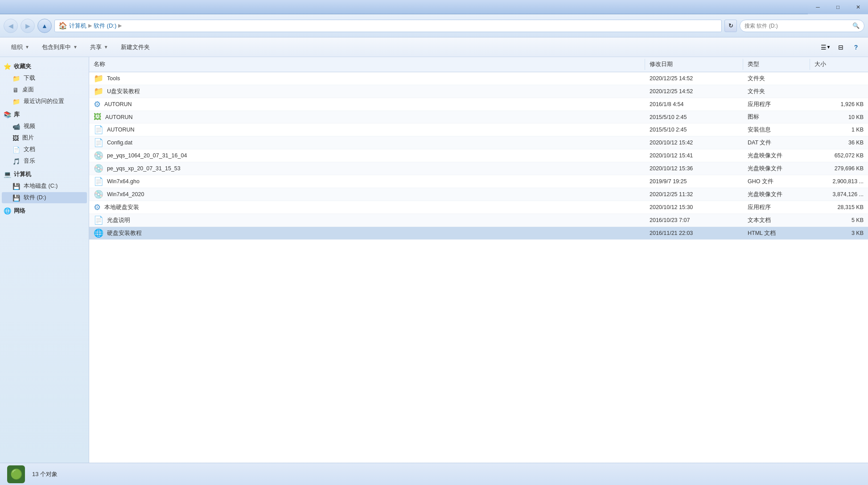 The width and height of the screenshot is (868, 485). What do you see at coordinates (22, 66) in the screenshot?
I see `favorites-label: 收藏夹` at bounding box center [22, 66].